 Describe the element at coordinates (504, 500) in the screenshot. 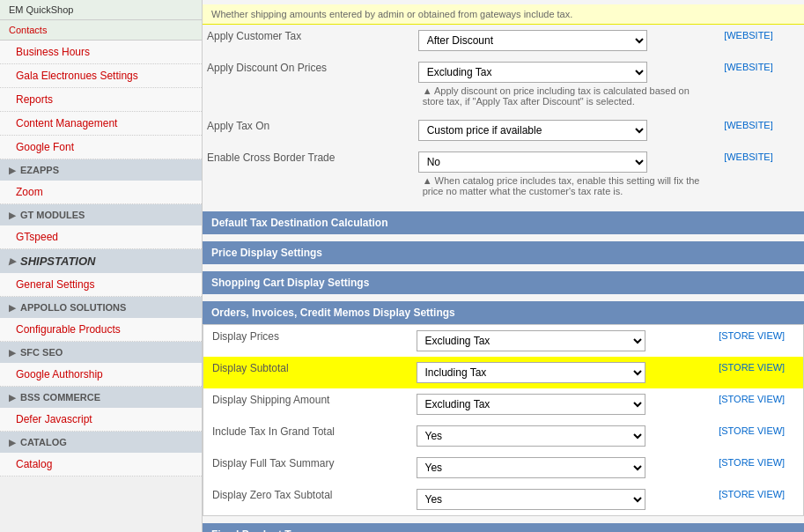

I see `table-row: Display Zero Tax Subtotal Yes No [STORE …` at that location.